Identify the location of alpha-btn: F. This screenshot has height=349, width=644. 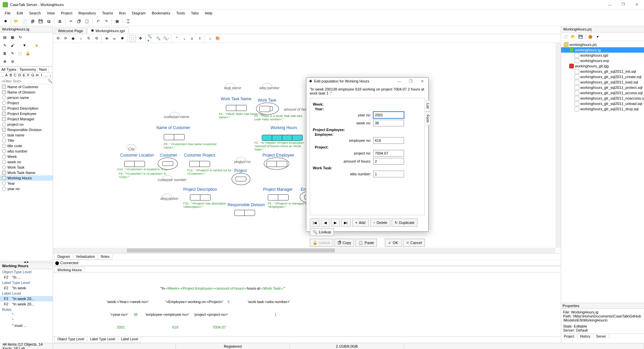
(28, 75).